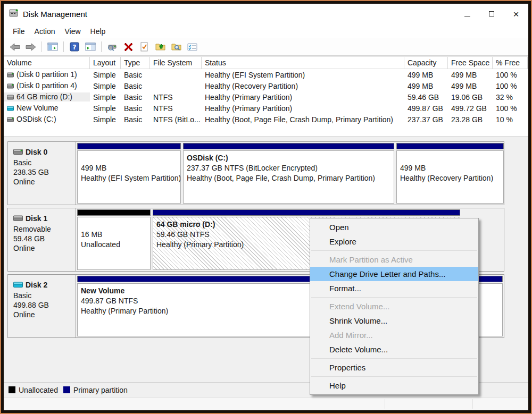 The width and height of the screenshot is (532, 414). Describe the element at coordinates (306, 213) in the screenshot. I see `partition-color-bar` at that location.